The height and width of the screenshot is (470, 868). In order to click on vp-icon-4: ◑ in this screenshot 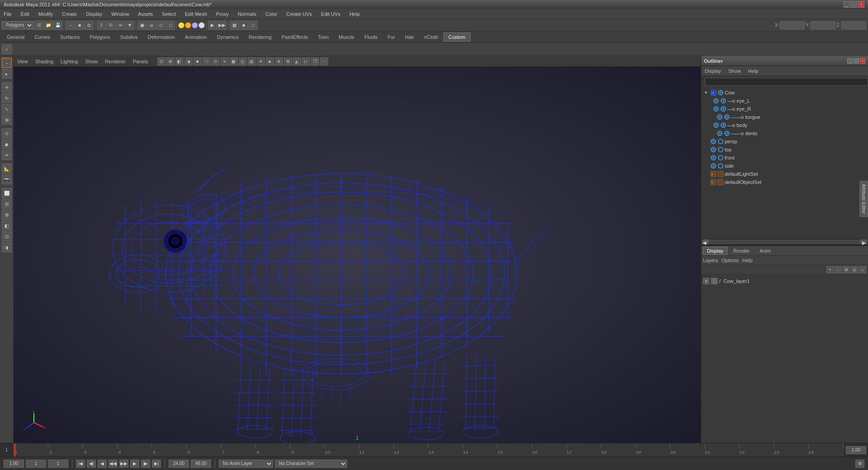, I will do `click(189, 61)`.